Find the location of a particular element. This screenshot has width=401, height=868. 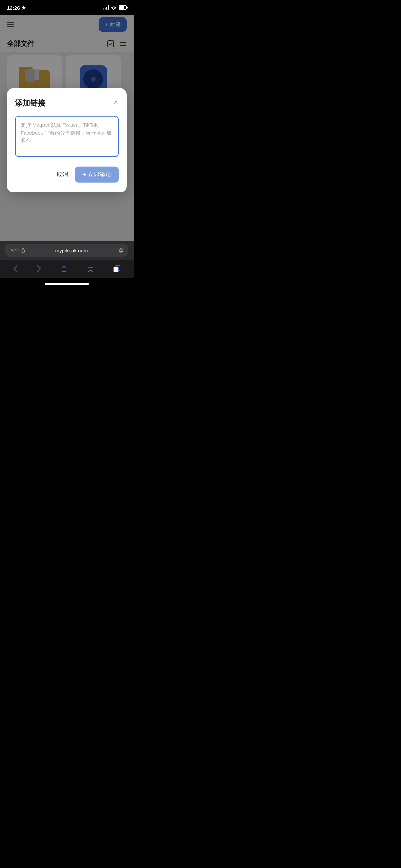

forward-icon is located at coordinates (39, 269).